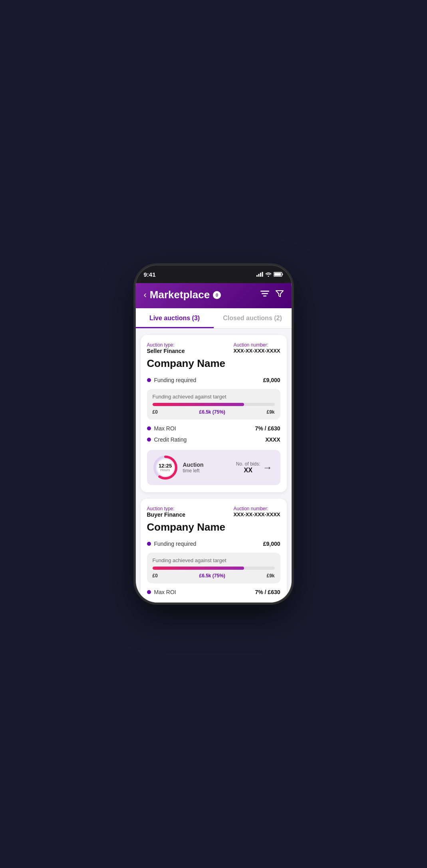  What do you see at coordinates (270, 576) in the screenshot?
I see `marker-end-2: £9k` at bounding box center [270, 576].